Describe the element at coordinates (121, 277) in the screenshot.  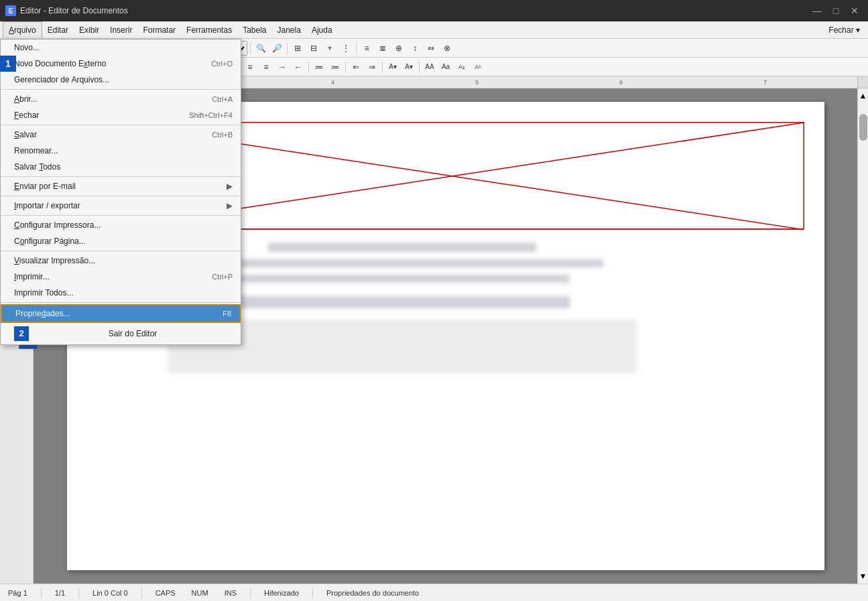
I see `menu-imprimir: Imprimir... Ctrl+P` at that location.